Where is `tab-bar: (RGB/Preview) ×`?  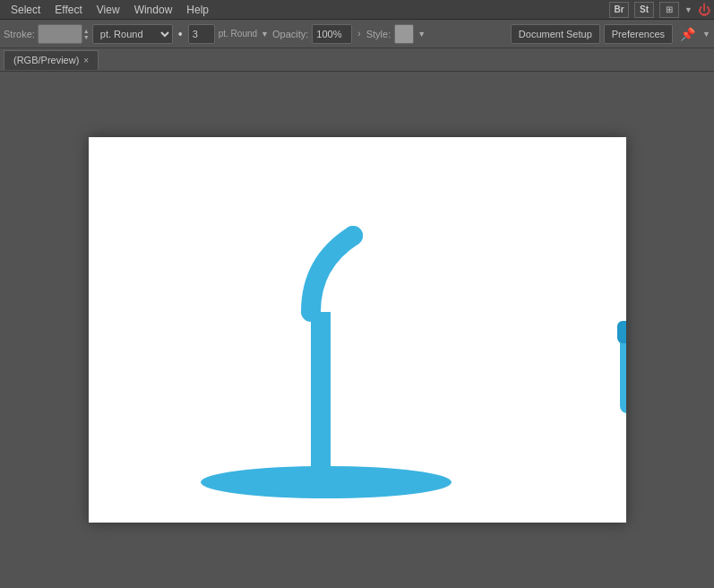
tab-bar: (RGB/Preview) × is located at coordinates (357, 60).